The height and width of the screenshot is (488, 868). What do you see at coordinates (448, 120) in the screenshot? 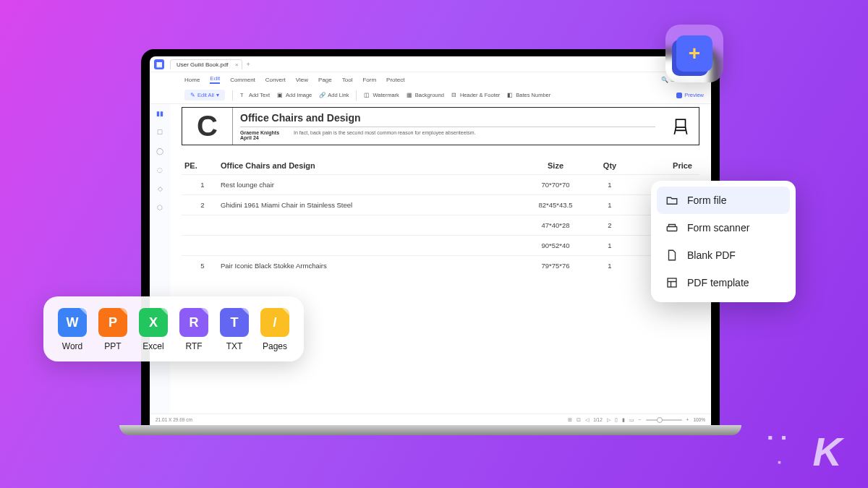
I see `document-title: Office Chairs and Design` at bounding box center [448, 120].